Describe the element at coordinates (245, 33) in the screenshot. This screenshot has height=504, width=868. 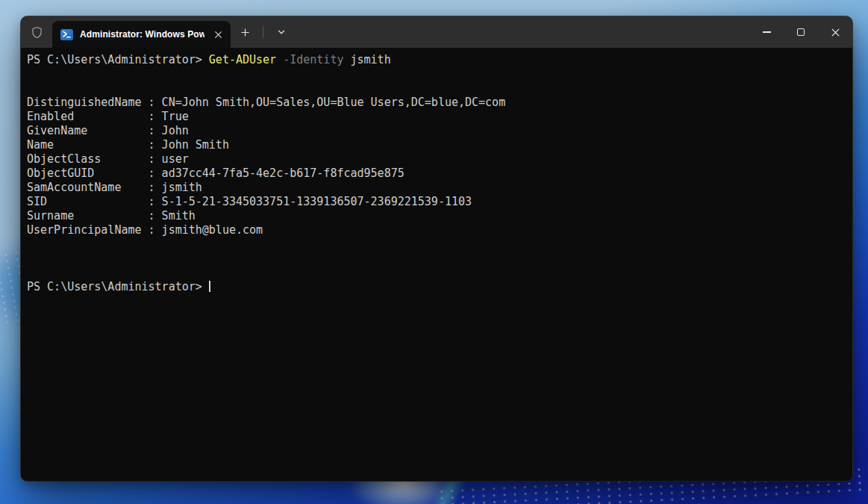
I see `plus-icon` at that location.